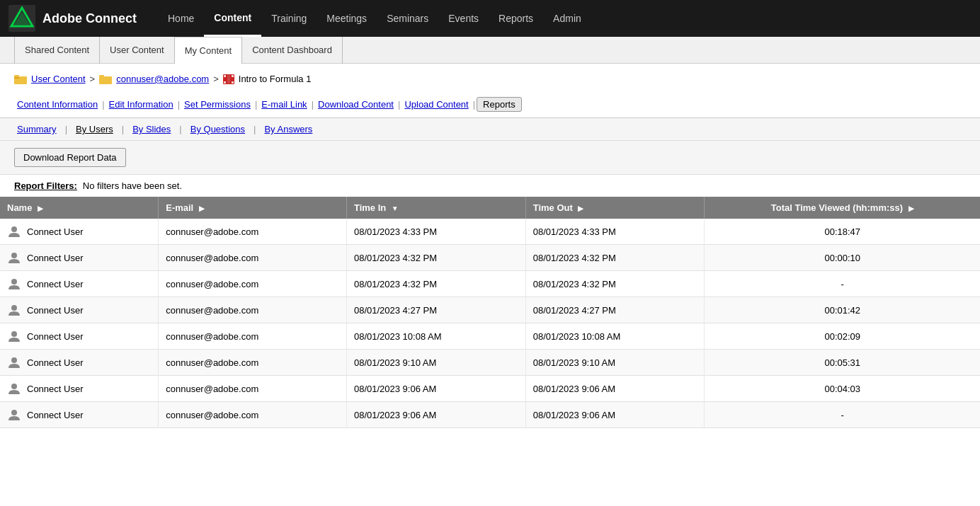 The image size is (980, 506). I want to click on cell-time-out: 08/01/2023 4:27 PM, so click(615, 310).